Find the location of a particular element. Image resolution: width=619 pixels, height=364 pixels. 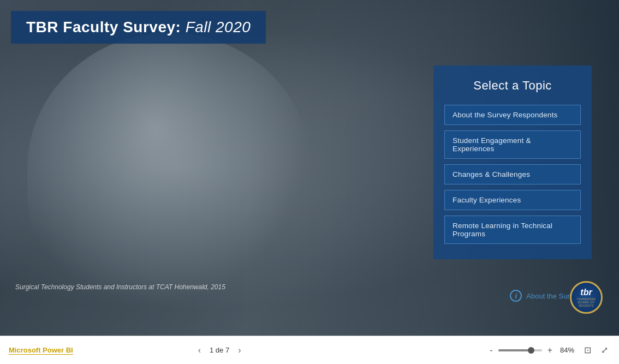

zoom-slider-thumb is located at coordinates (531, 350).